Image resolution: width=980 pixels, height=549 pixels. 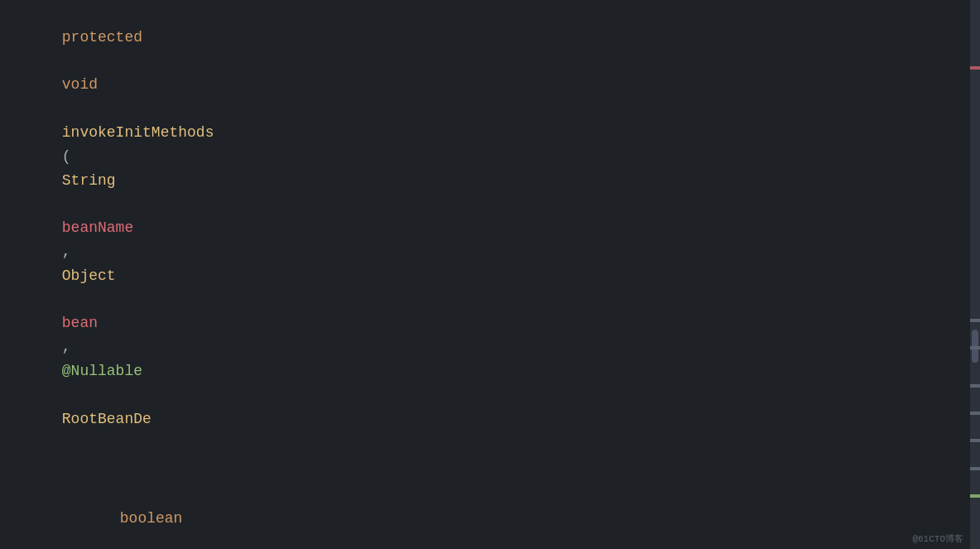 I want to click on line-bool: boolean isInitializingBean = ( bean inst…, so click(x=490, y=516).